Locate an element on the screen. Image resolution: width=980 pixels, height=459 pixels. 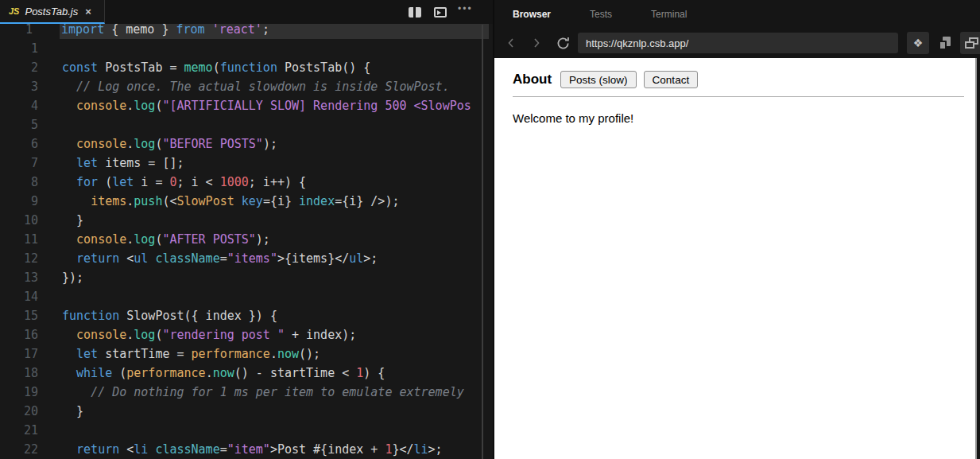
url-input is located at coordinates (738, 43).